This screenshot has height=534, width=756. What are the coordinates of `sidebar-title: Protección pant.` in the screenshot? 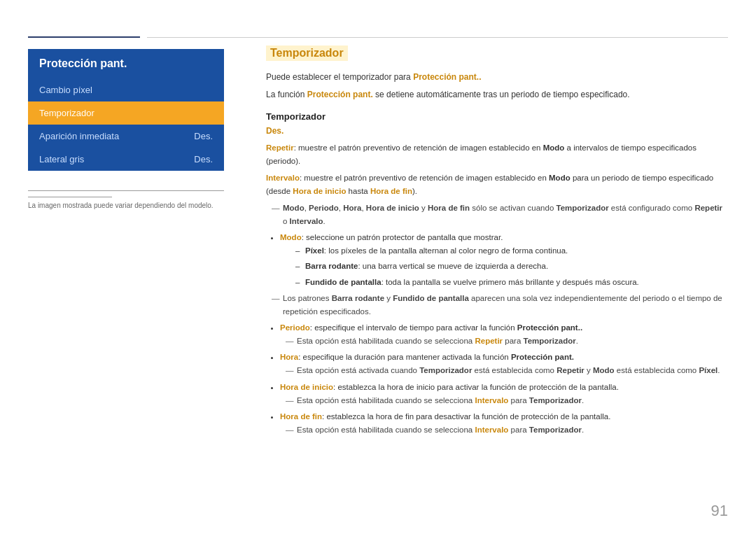 It's located at (126, 64).